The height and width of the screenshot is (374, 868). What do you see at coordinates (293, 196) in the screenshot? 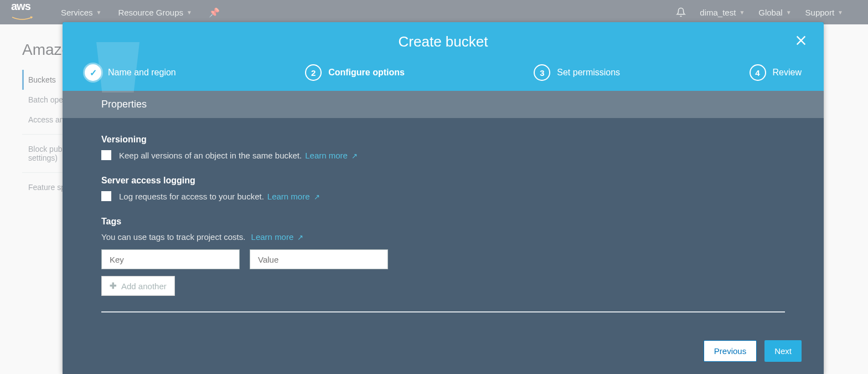
I see `logging-learn-more-link: Learn more ↗` at bounding box center [293, 196].